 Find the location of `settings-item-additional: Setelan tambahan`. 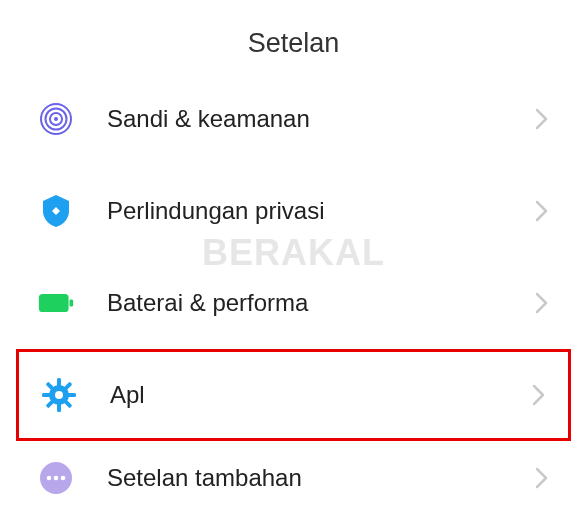

settings-item-additional: Setelan tambahan is located at coordinates (294, 475).